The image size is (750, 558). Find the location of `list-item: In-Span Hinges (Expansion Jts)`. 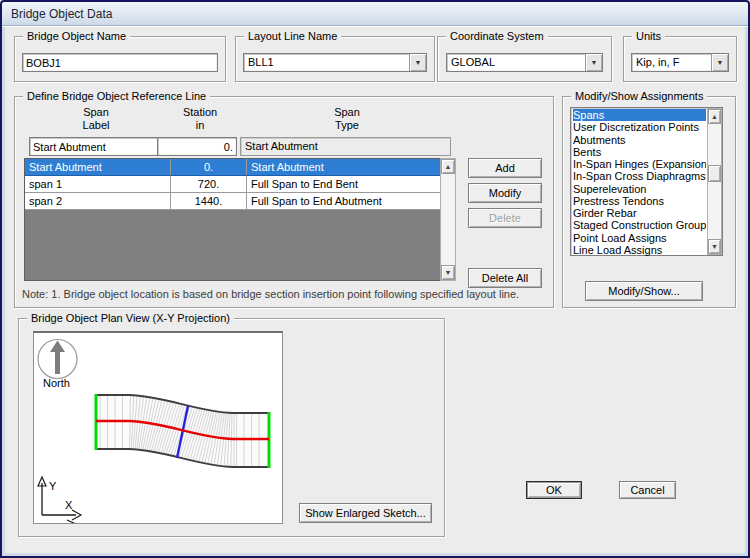

list-item: In-Span Hinges (Expansion Jts) is located at coordinates (640, 164).